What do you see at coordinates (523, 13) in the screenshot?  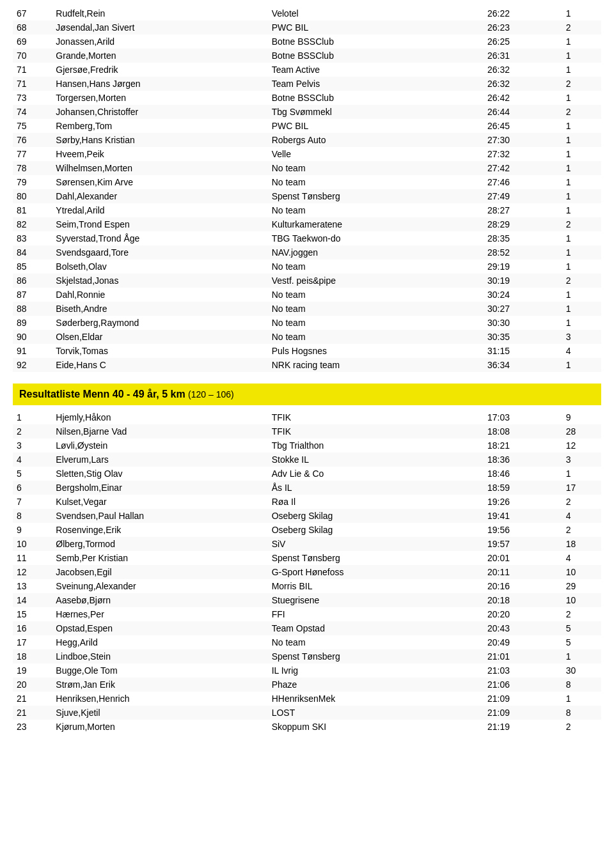 I see `finish-time: 26:22` at bounding box center [523, 13].